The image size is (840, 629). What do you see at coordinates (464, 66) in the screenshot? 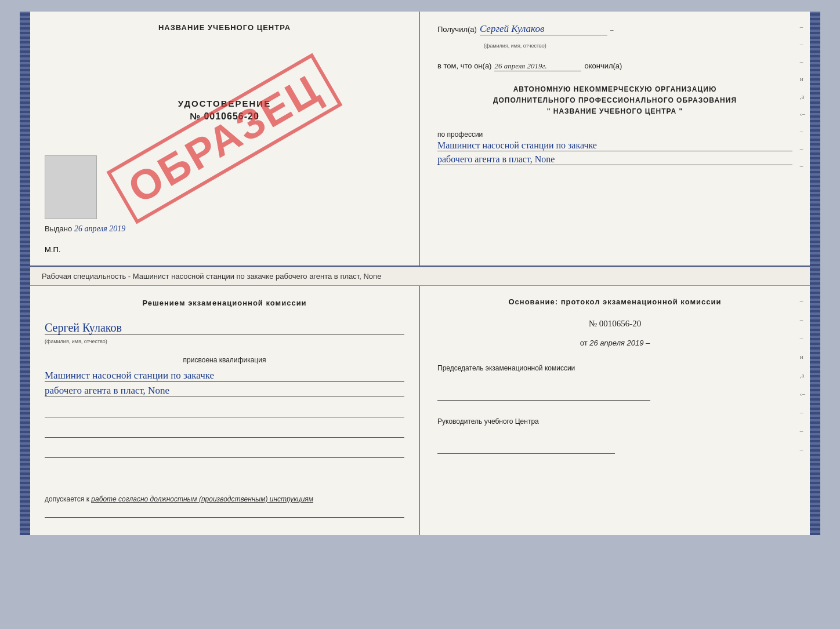
I see `date-prefix: в том, что он(а)` at bounding box center [464, 66].